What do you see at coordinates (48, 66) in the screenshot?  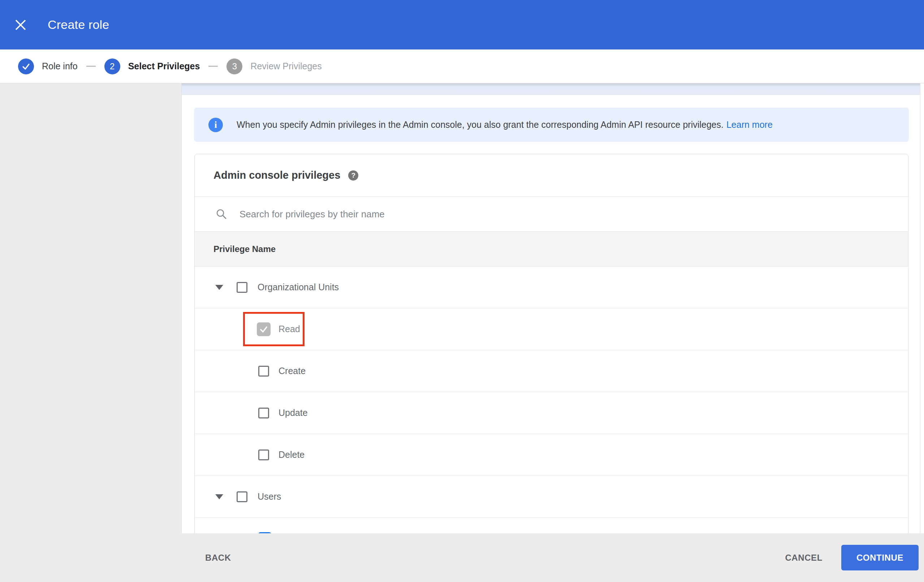 I see `step-role-info: Role info` at bounding box center [48, 66].